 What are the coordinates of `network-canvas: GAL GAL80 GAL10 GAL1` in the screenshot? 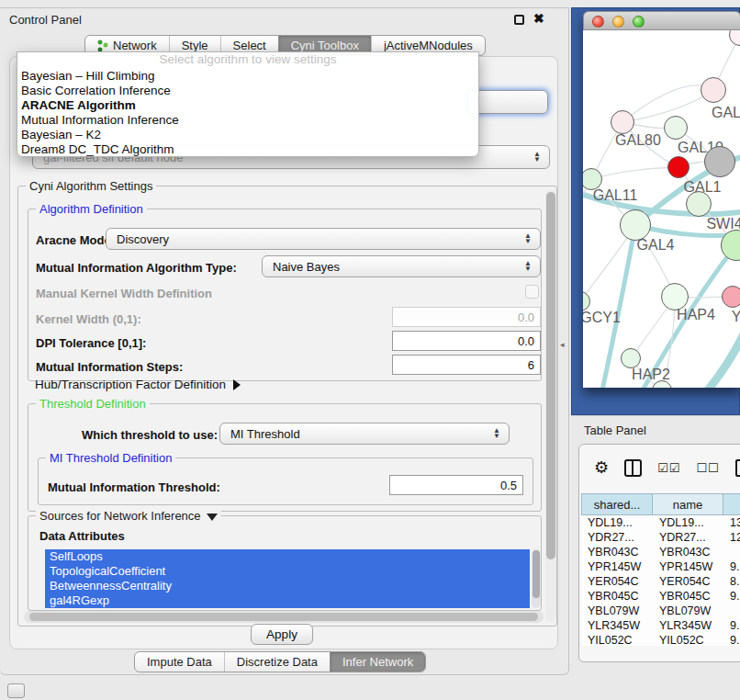 It's located at (661, 209).